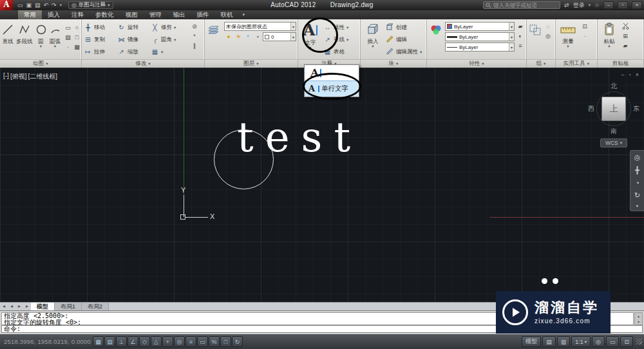 This screenshot has width=644, height=349. What do you see at coordinates (614, 143) in the screenshot?
I see `wcs-button: WCS ▾` at bounding box center [614, 143].